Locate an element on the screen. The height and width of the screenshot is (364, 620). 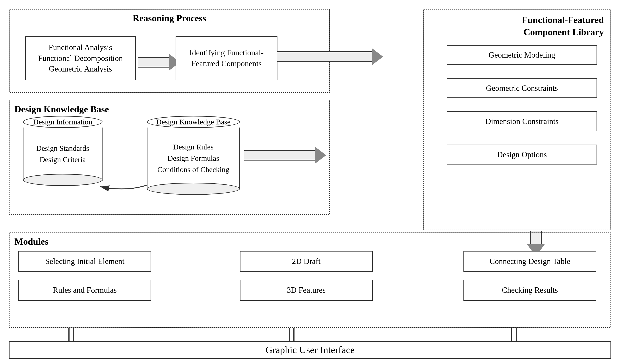
lib-item-3-text: Design Options is located at coordinates (522, 155).